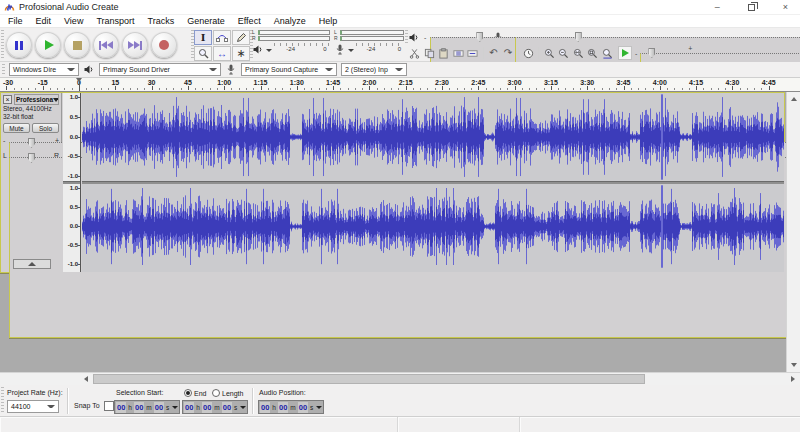 The width and height of the screenshot is (800, 432). What do you see at coordinates (44, 70) in the screenshot?
I see `audio-host-select: Windows Dire` at bounding box center [44, 70].